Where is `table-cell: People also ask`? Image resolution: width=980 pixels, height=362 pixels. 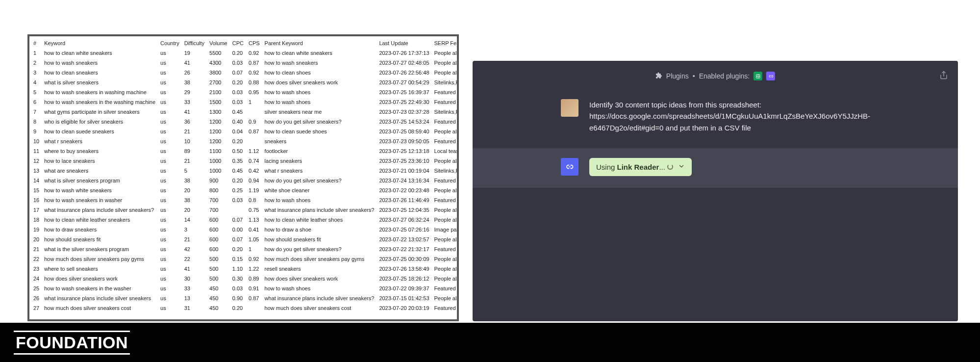
table-cell: People also ask is located at coordinates (446, 190).